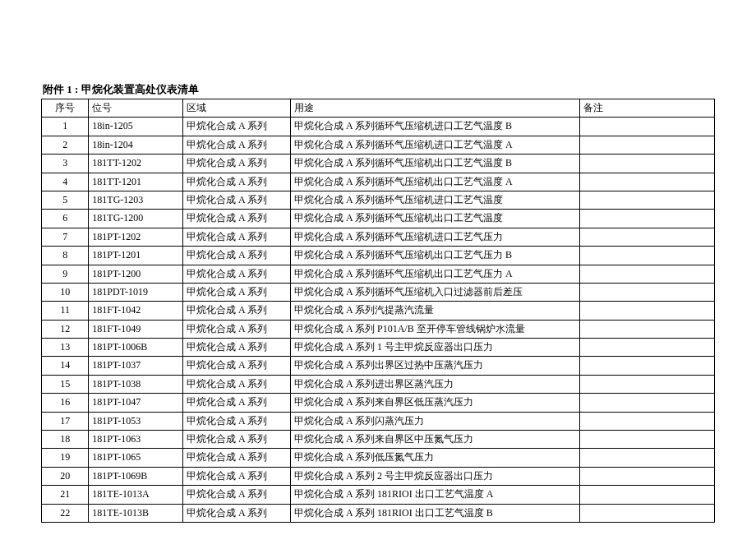 The height and width of the screenshot is (535, 756). Describe the element at coordinates (378, 403) in the screenshot. I see `table-row: 16181PT-1047甲烷化合成 A 系列甲烷化合成 A 系列来自界区低压蒸汽…` at that location.